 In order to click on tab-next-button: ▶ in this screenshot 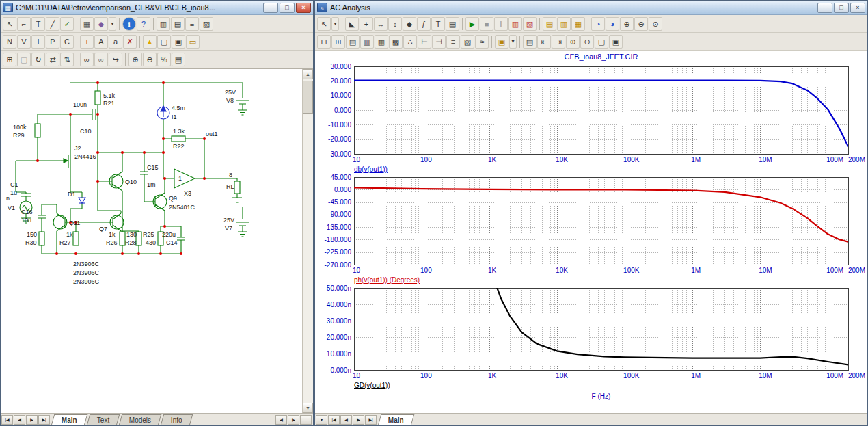, I will do `click(31, 420)`.